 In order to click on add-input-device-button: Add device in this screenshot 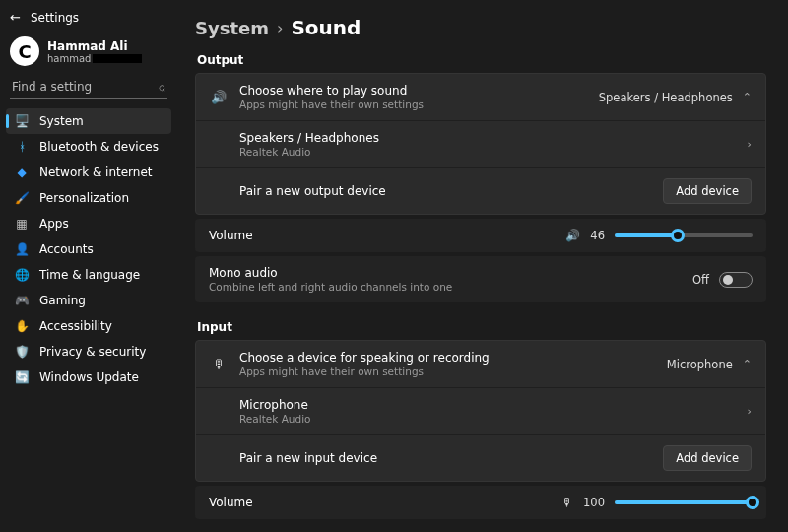, I will do `click(707, 458)`.